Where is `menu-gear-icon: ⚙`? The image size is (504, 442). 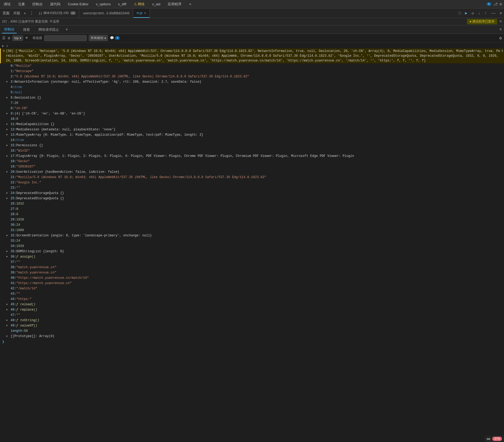 menu-gear-icon: ⚙ is located at coordinates (501, 4).